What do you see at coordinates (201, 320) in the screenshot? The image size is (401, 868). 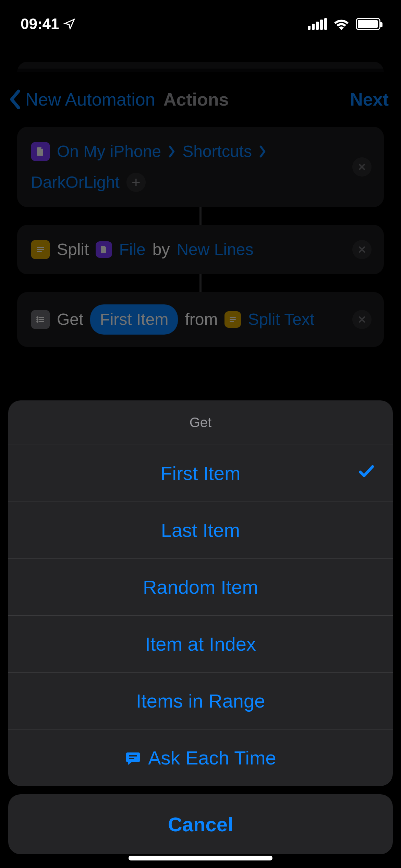 I see `action-word: from` at bounding box center [201, 320].